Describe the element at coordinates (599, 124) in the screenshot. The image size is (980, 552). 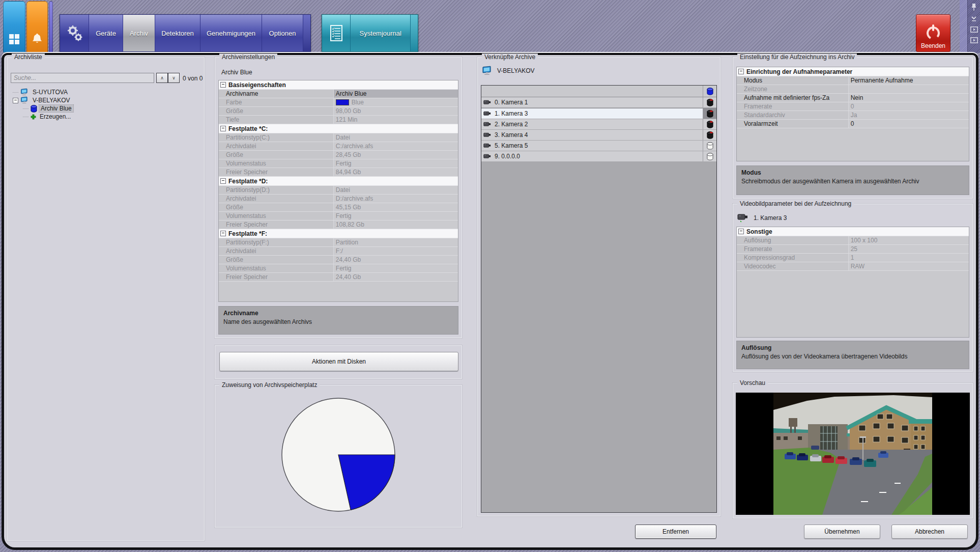
I see `camera-row: 2. Kamera 2` at that location.